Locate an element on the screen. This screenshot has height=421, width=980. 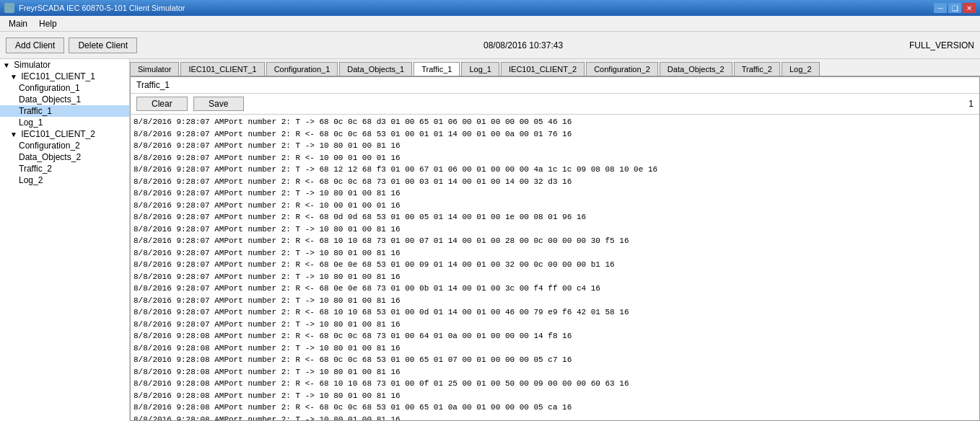
sidebar-root: ▼ Simulator is located at coordinates (65, 65).